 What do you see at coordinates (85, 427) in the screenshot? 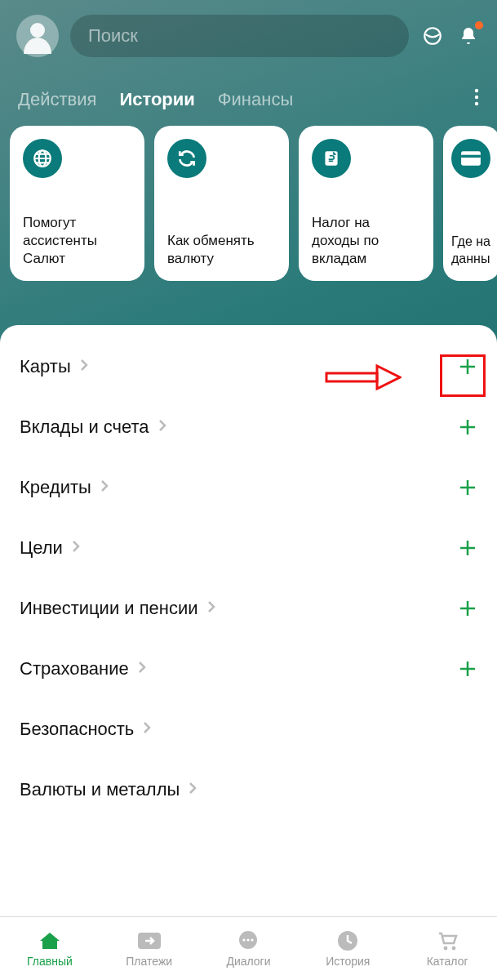
I see `section-title: Вклады и счета` at bounding box center [85, 427].